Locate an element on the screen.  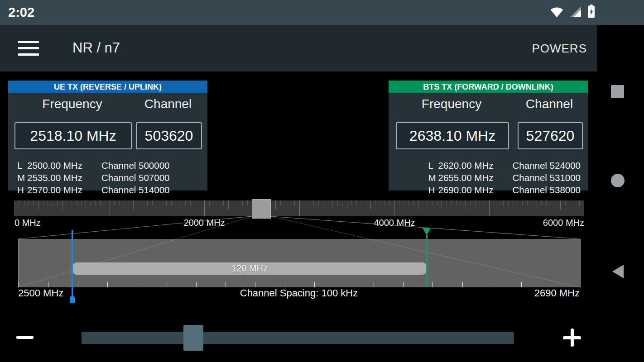
app-bar: NR / n7 POWERS is located at coordinates (298, 48).